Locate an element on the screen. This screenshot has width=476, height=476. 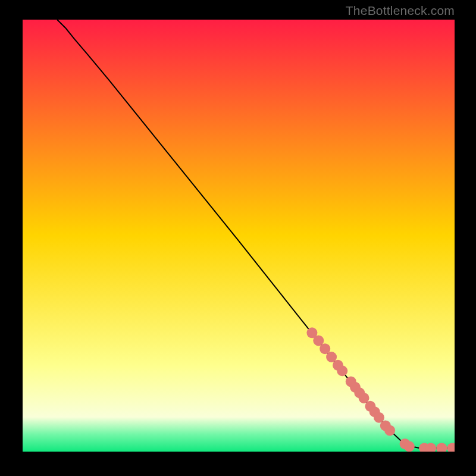
watermark-text: TheBottleneck.com is located at coordinates (400, 11).